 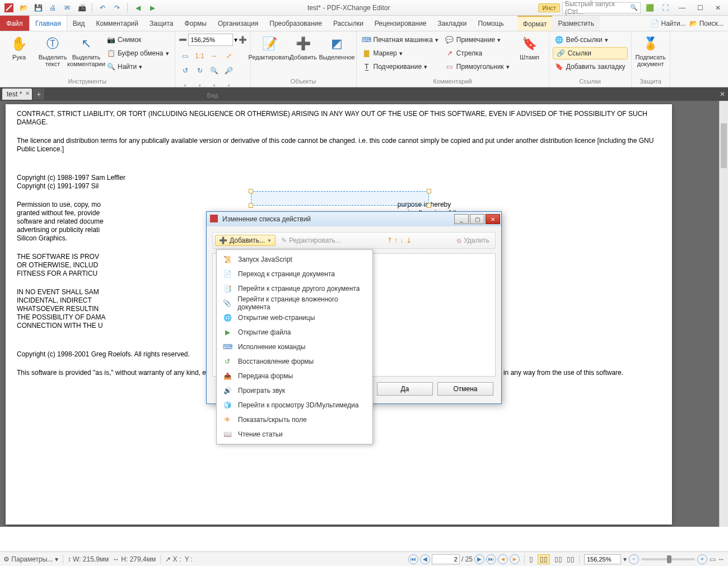 What do you see at coordinates (400, 40) in the screenshot?
I see `typewriter-button: ⌨Печатная машинка▾` at bounding box center [400, 40].